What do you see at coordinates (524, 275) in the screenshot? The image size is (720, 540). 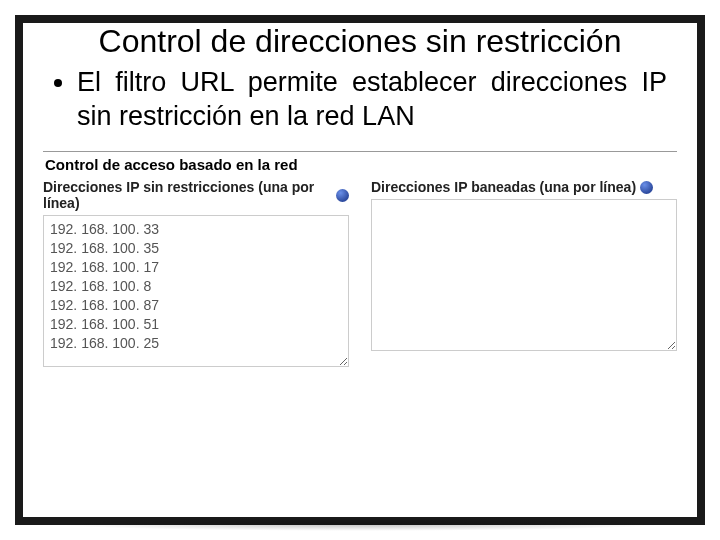 I see `banned-ips-input` at bounding box center [524, 275].